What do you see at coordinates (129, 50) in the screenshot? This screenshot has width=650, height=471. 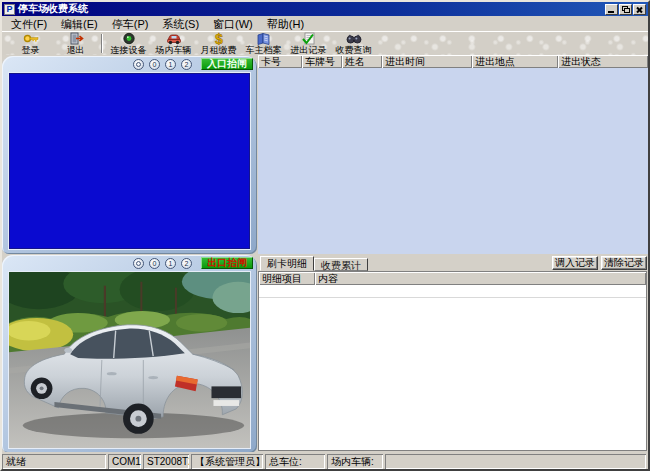 I see `toolbar-label: 连接设备` at bounding box center [129, 50].